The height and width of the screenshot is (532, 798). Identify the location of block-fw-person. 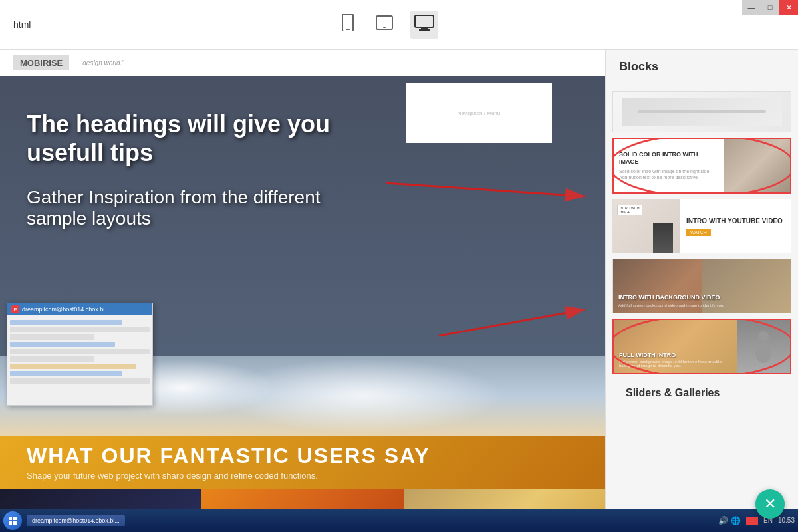
(763, 346).